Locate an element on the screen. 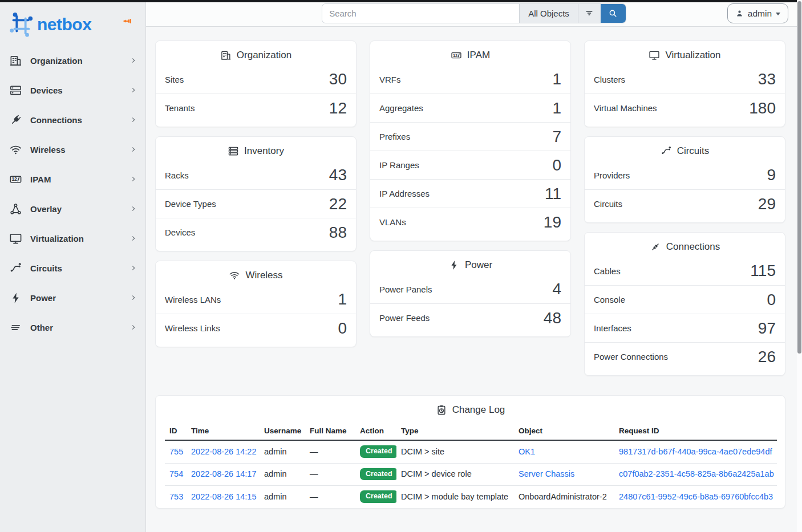  brand: netbox is located at coordinates (73, 22).